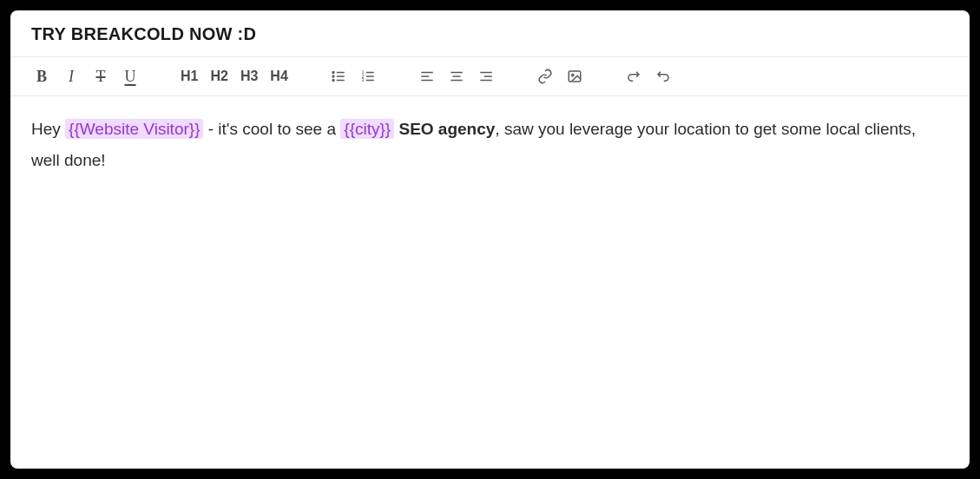  I want to click on align-center-button, so click(457, 76).